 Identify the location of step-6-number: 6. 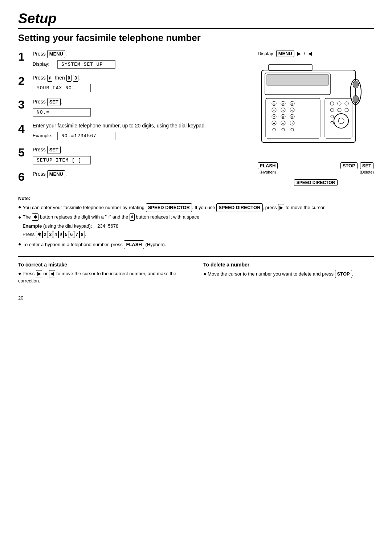
(25, 177).